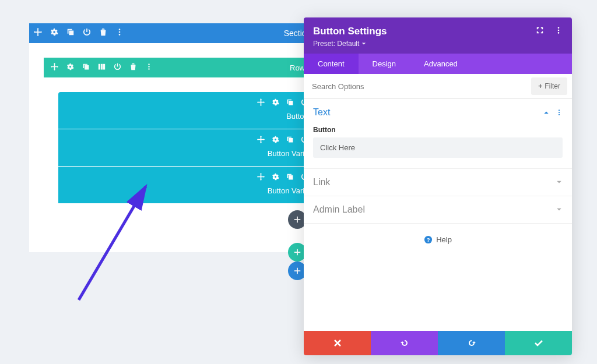  What do you see at coordinates (539, 343) in the screenshot?
I see `save-button` at bounding box center [539, 343].